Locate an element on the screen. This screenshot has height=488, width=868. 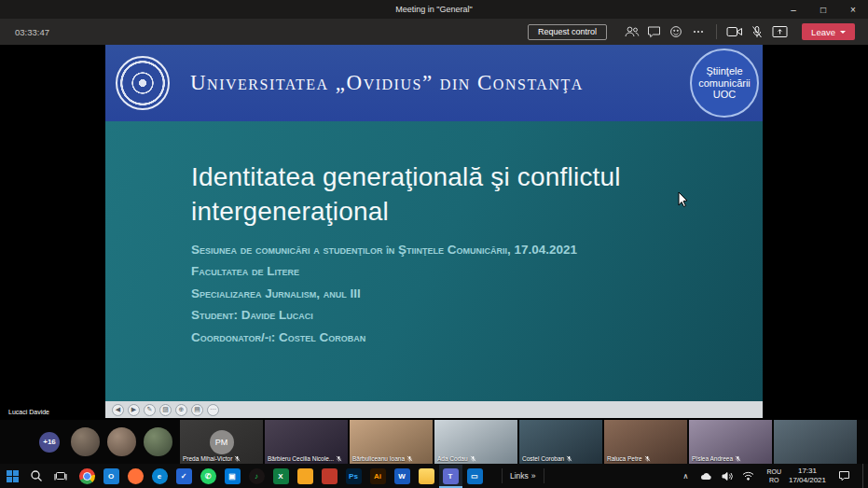
todo-check-icon: ✓ is located at coordinates (185, 476).